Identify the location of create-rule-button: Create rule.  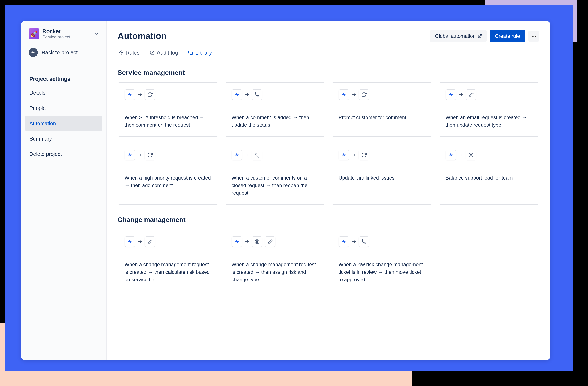
(507, 36).